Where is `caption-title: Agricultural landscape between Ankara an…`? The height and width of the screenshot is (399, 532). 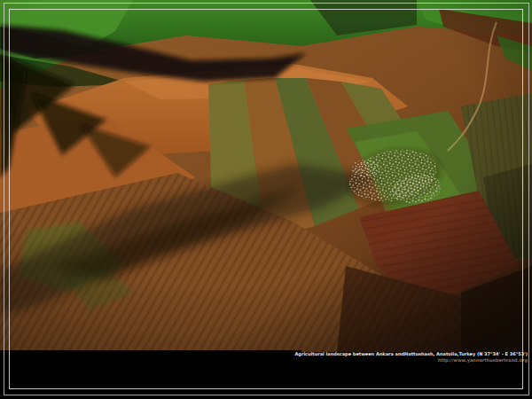
caption-title: Agricultural landscape between Ankara an… is located at coordinates (411, 355).